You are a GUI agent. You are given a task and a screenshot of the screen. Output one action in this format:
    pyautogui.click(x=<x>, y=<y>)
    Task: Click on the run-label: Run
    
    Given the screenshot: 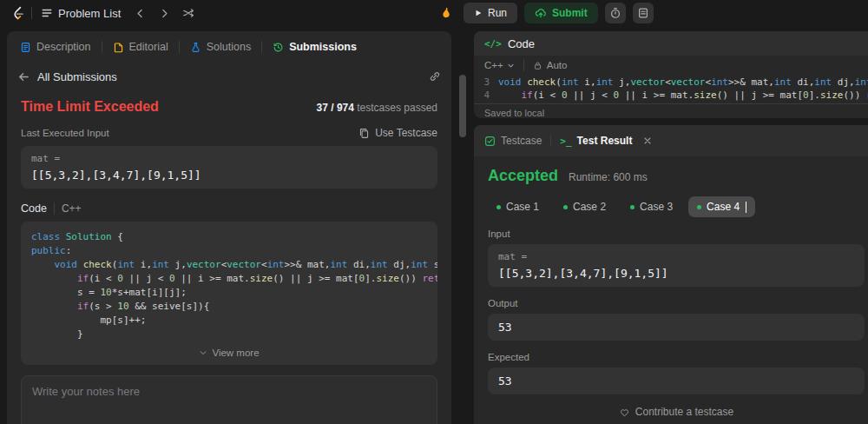 What is the action you would take?
    pyautogui.click(x=497, y=13)
    